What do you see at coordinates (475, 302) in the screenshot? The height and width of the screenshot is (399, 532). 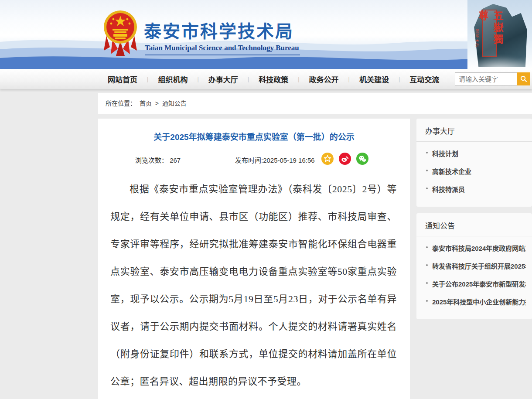 I see `sidebar-notice-item: 2025年科技型中小企业创新能力提...` at bounding box center [475, 302].